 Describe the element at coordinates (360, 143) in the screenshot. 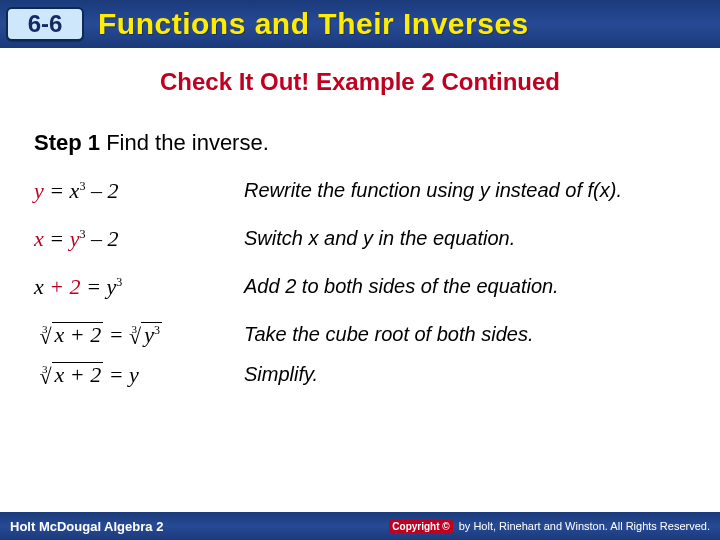

I see `step-heading: Step 1 Find the inverse.` at that location.